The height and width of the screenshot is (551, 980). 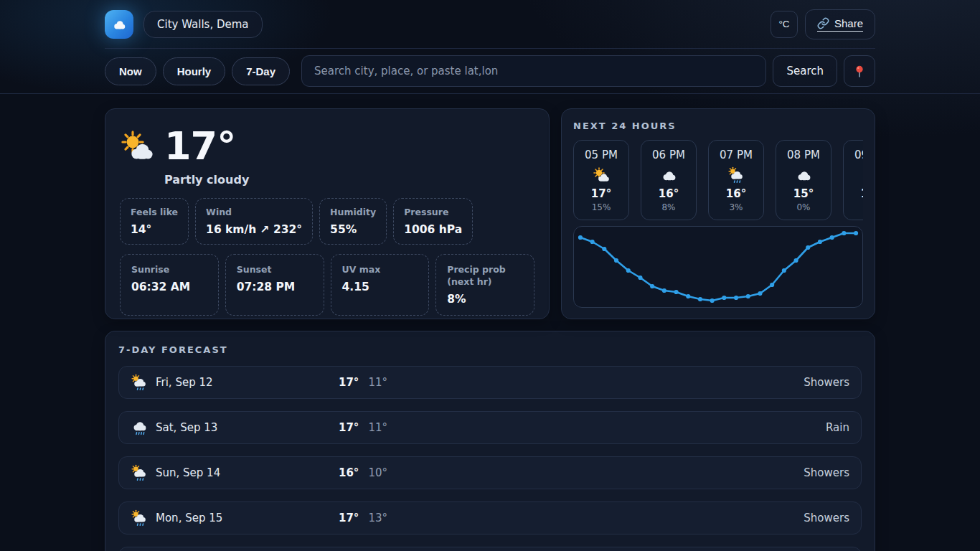 I want to click on tab-hourly: Hourly, so click(x=194, y=72).